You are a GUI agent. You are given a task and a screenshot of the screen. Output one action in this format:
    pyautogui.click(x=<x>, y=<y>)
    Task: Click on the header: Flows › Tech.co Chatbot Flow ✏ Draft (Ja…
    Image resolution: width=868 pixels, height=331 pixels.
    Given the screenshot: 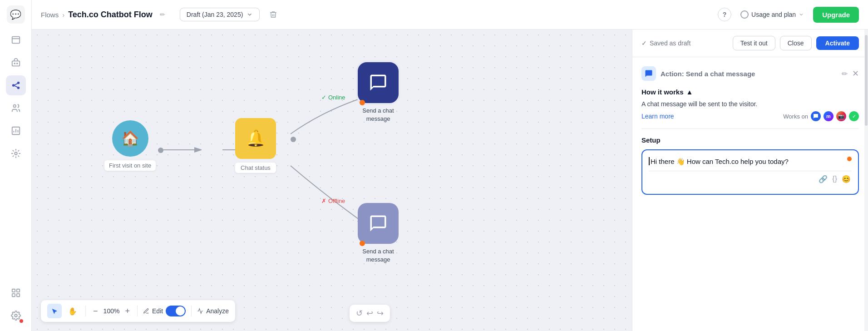 What is the action you would take?
    pyautogui.click(x=450, y=15)
    